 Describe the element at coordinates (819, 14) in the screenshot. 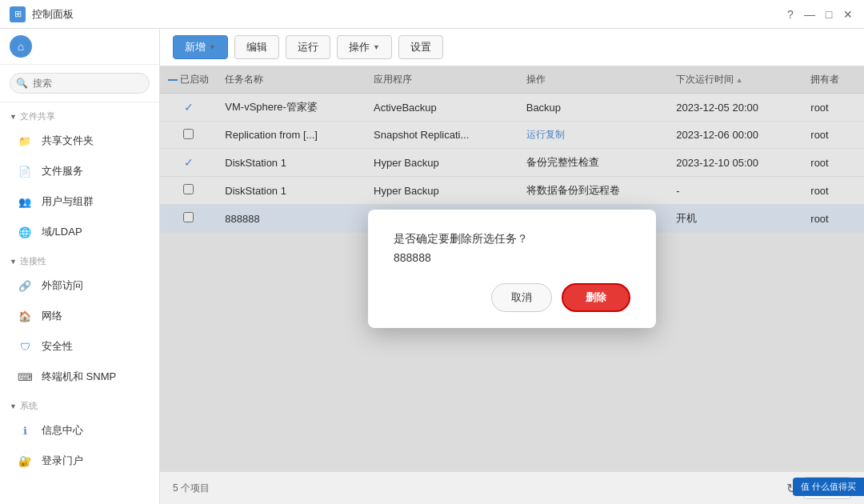

I see `titlebar-controls: ? — □ ✕` at that location.